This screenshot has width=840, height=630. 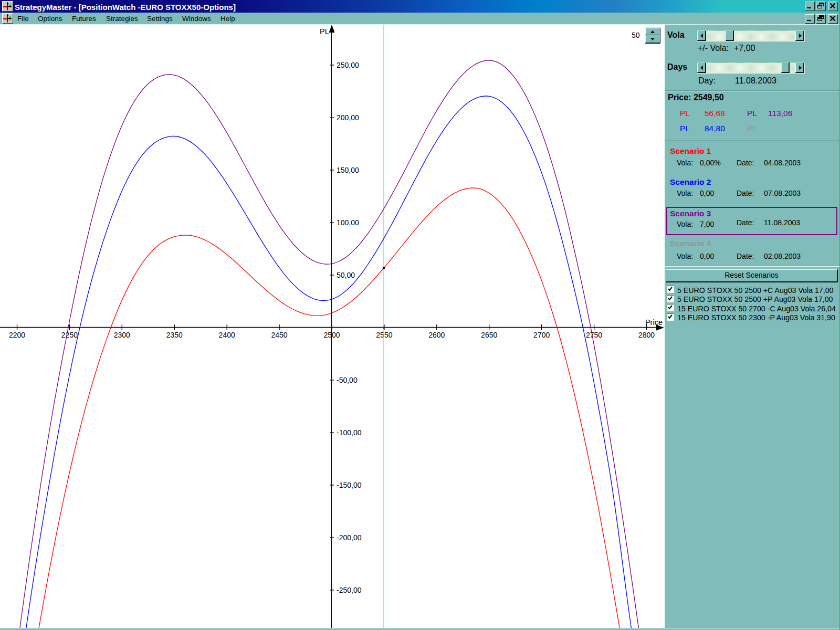 I want to click on svg-text: 2400, so click(x=227, y=335).